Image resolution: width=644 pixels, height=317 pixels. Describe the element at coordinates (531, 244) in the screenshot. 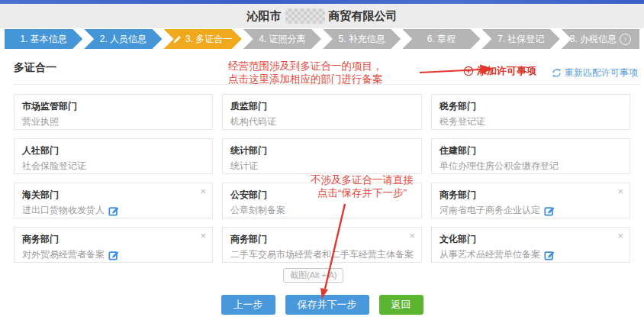

I see `permit-card: 文化部门从事艺术品经营单位备案×` at that location.